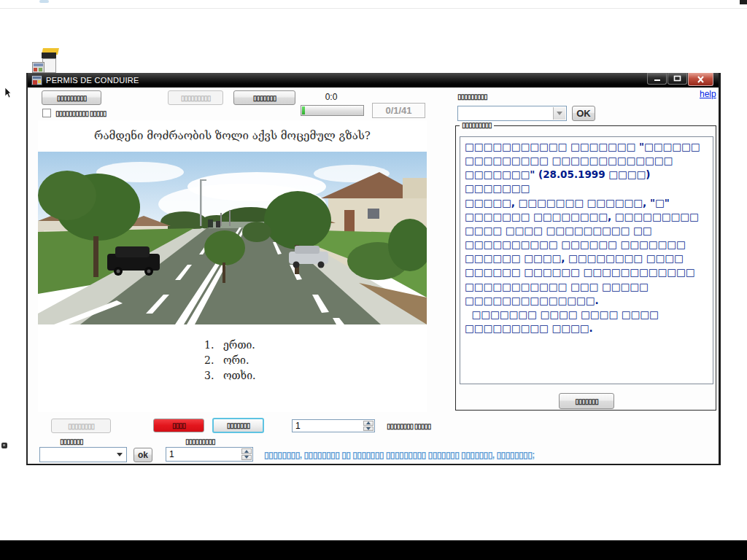 The height and width of the screenshot is (560, 747). What do you see at coordinates (71, 98) in the screenshot?
I see `toolbar-button-1: ▯▯▯▯▯▯▯▯▯` at bounding box center [71, 98].